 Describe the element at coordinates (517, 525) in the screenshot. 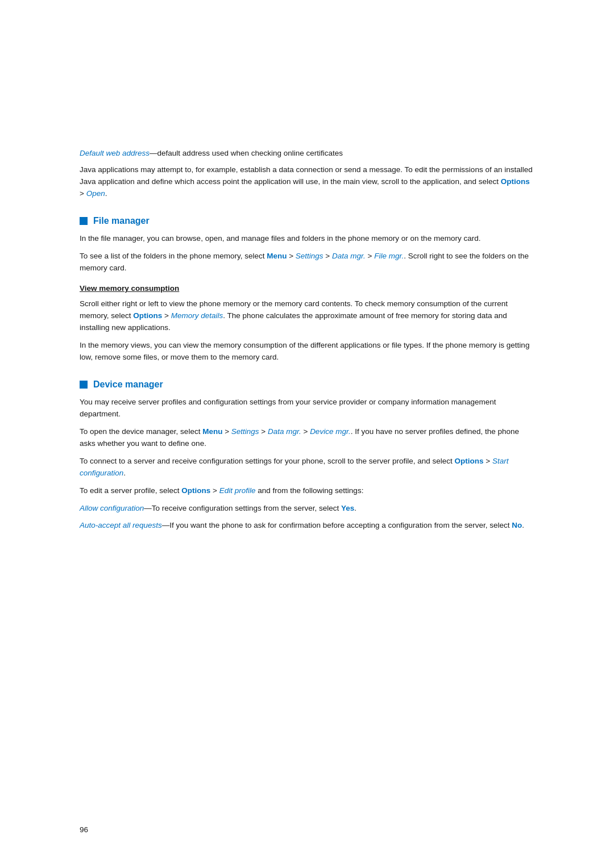

I see `no-label: No` at that location.